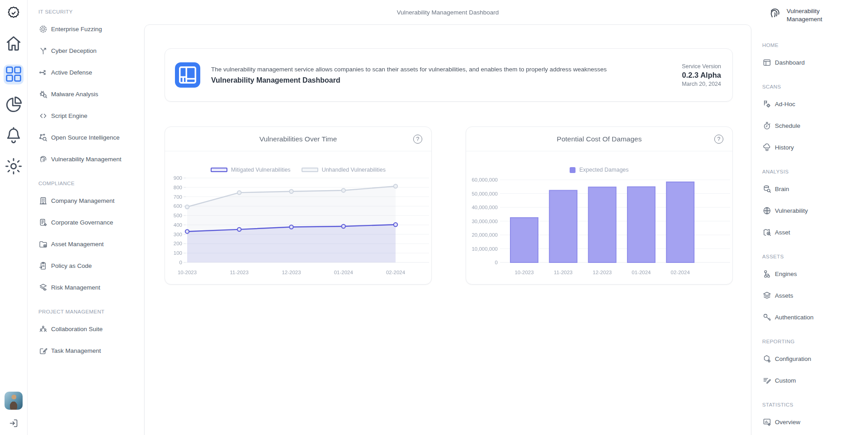 The width and height of the screenshot is (868, 435). I want to click on chart-card-header: Vulnerabilities Over Time ?, so click(298, 139).